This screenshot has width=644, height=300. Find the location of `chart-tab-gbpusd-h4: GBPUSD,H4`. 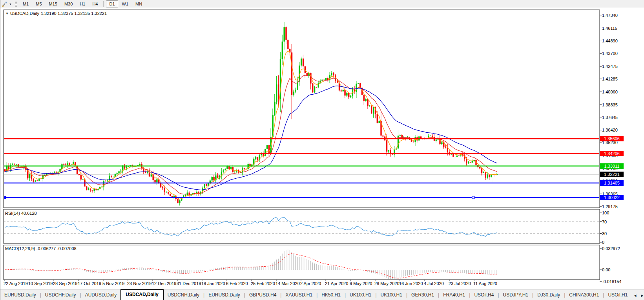

chart-tab-gbpusd-h4: GBPUSD,H4 is located at coordinates (263, 295).